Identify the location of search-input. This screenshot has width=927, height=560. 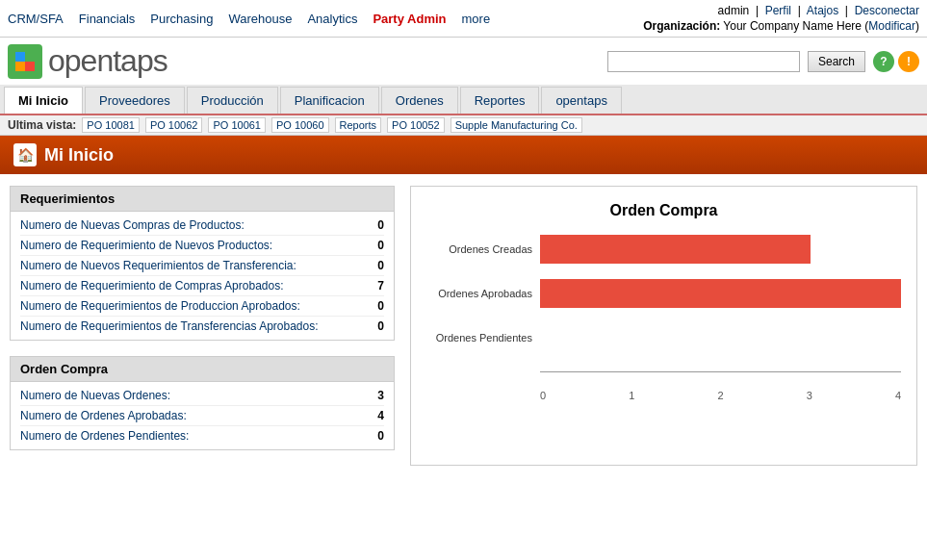
(704, 62).